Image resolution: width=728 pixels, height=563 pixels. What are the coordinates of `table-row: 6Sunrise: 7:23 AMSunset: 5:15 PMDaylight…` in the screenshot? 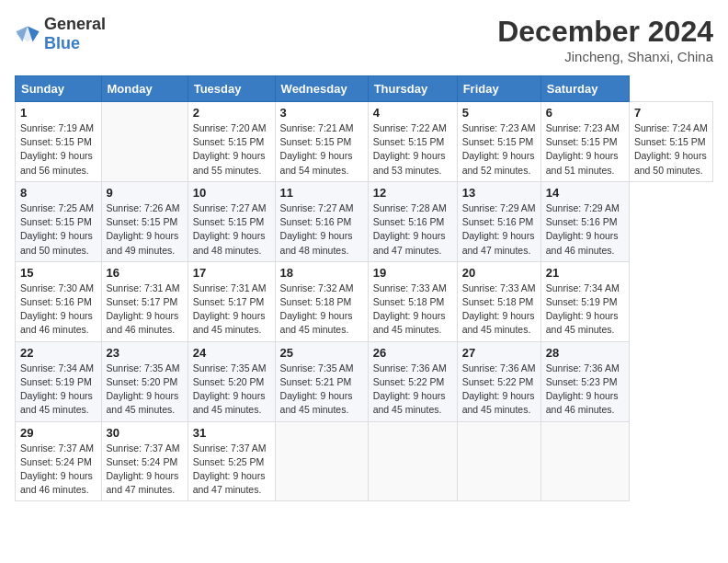 It's located at (585, 142).